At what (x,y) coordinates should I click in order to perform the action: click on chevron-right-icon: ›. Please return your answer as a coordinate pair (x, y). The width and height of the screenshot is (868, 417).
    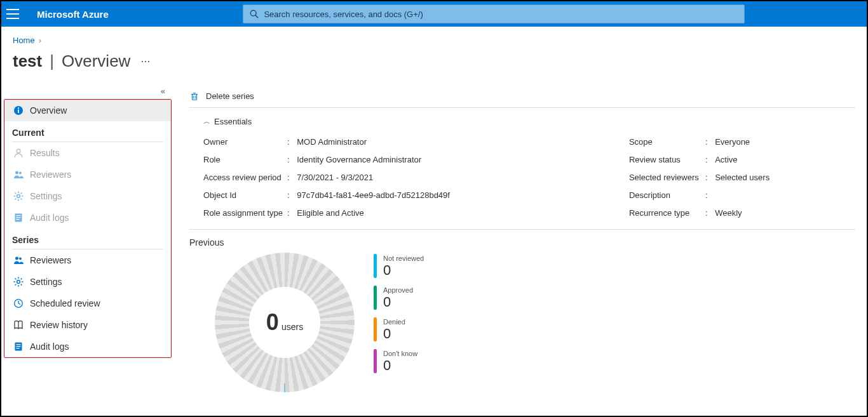
    Looking at the image, I should click on (40, 41).